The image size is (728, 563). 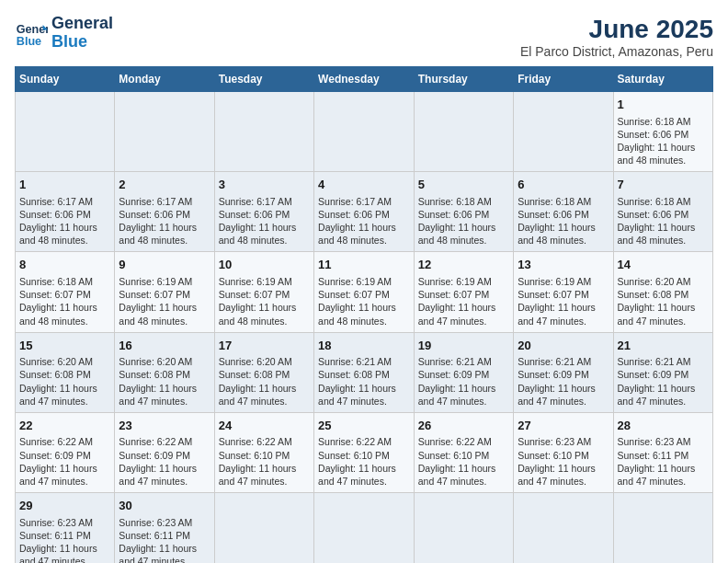 What do you see at coordinates (264, 212) in the screenshot?
I see `calendar-cell: 3Sunrise: 6:17 AMSunset: 6:06 PMDaylight…` at bounding box center [264, 212].